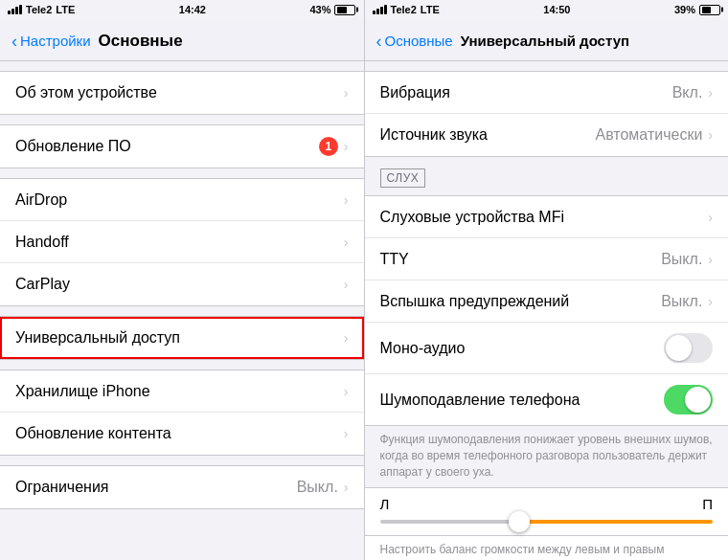 Image resolution: width=728 pixels, height=560 pixels. Describe the element at coordinates (707, 504) in the screenshot. I see `slider-label-right: П` at that location.